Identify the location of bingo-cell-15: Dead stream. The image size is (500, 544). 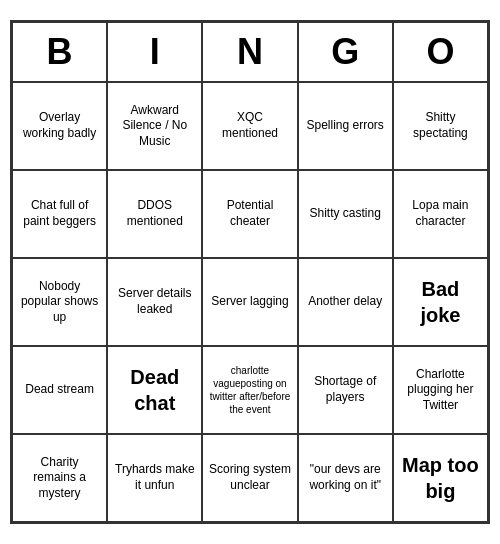
(60, 390).